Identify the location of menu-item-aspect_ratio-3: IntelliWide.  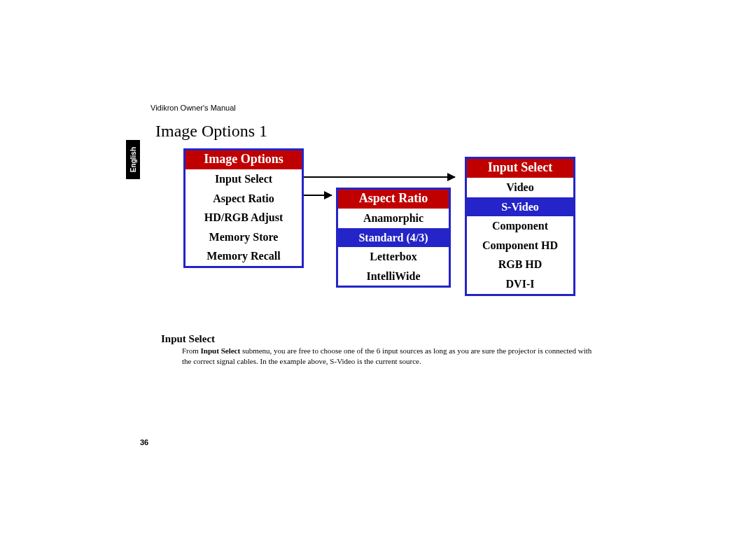
(393, 276).